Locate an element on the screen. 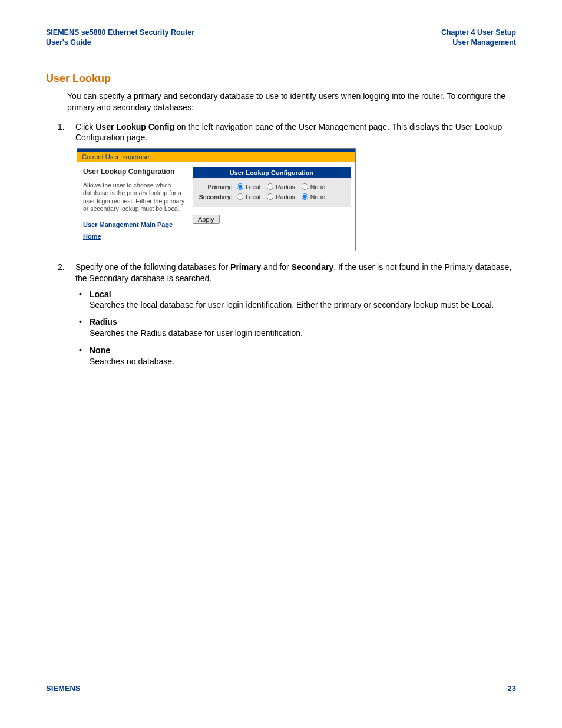 The height and width of the screenshot is (728, 562). secondary-none-radio is located at coordinates (305, 197).